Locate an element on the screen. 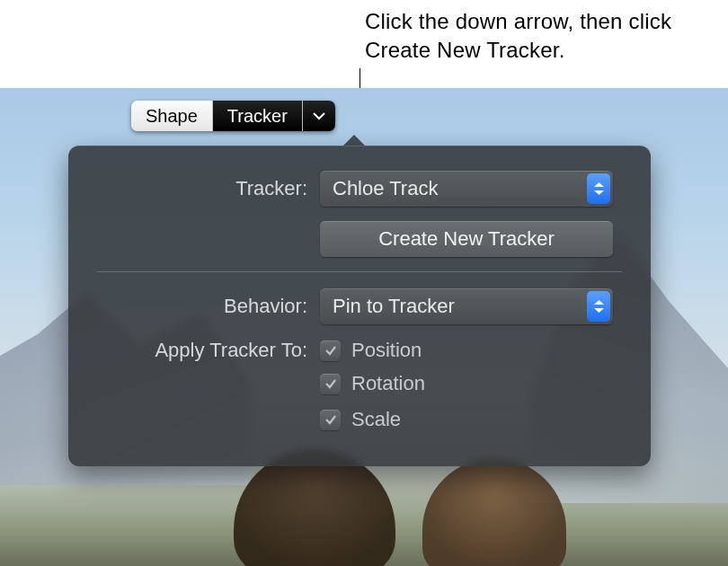 The height and width of the screenshot is (566, 728). rotation-checkbox is located at coordinates (331, 385).